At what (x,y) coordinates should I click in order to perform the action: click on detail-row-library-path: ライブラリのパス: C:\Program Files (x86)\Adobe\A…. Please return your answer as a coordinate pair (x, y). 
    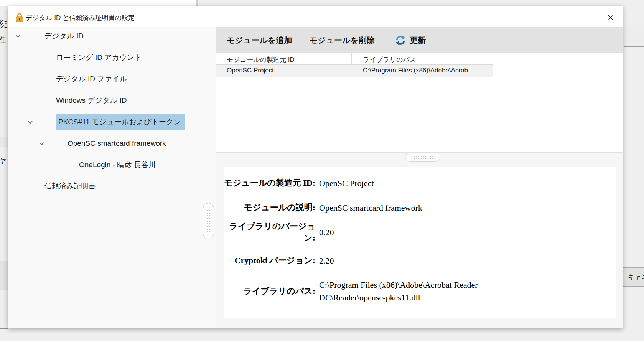
    Looking at the image, I should click on (420, 291).